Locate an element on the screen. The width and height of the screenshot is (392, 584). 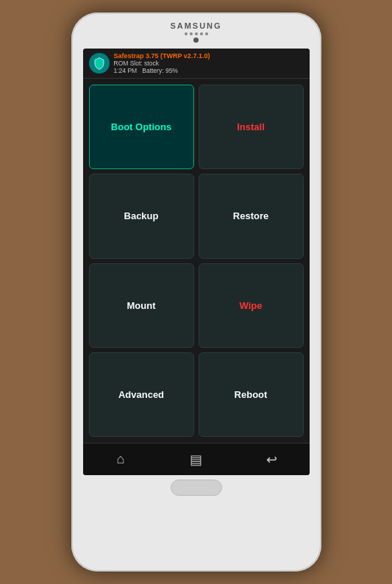
shield-icon is located at coordinates (99, 63).